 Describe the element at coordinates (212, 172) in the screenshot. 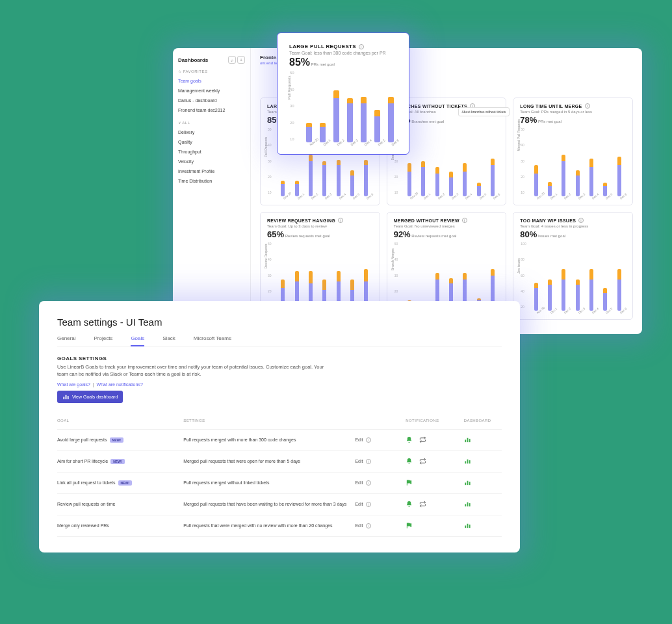

I see `sidebar-item-investment-profile: Investment Profile` at that location.